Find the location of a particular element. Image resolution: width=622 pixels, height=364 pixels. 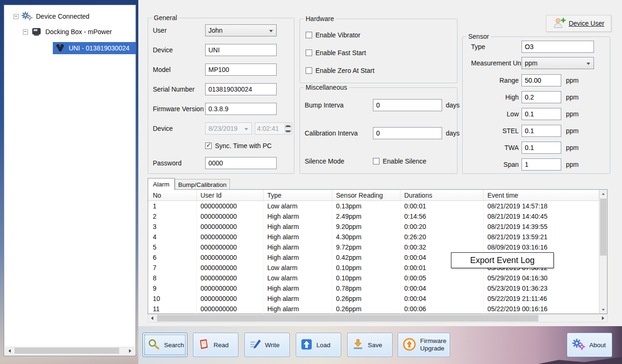

device-field is located at coordinates (241, 50).